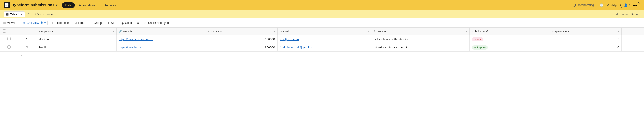 The height and width of the screenshot is (118, 644). What do you see at coordinates (203, 31) in the screenshot?
I see `website-sort-icon: ▾` at bounding box center [203, 31].